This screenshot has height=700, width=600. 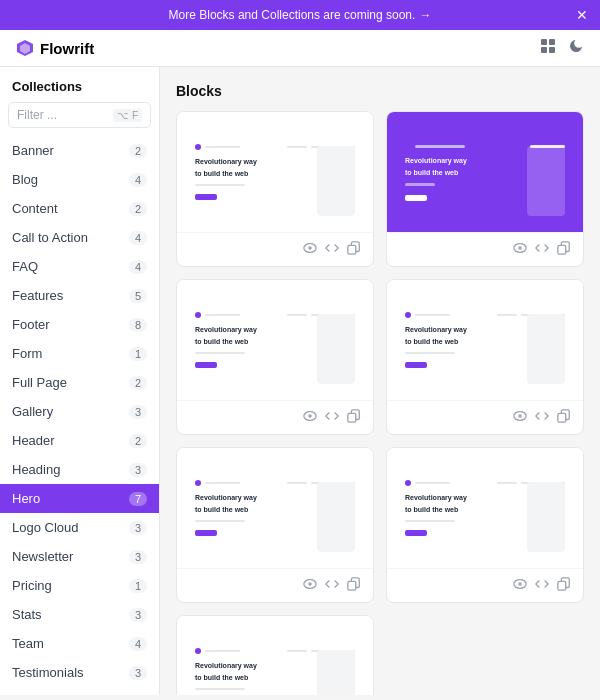 What do you see at coordinates (80, 238) in the screenshot?
I see `sidebar-item-call-to-action: Call to Action4` at bounding box center [80, 238].